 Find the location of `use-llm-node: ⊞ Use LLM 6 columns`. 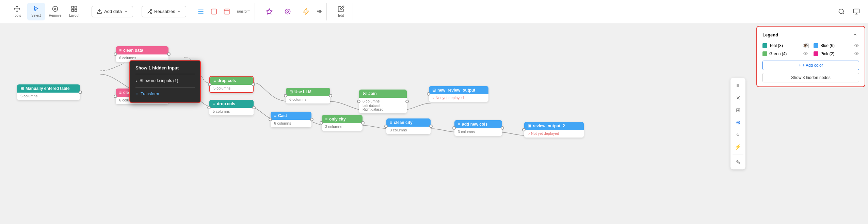

use-llm-node: ⊞ Use LLM 6 columns is located at coordinates (308, 96).